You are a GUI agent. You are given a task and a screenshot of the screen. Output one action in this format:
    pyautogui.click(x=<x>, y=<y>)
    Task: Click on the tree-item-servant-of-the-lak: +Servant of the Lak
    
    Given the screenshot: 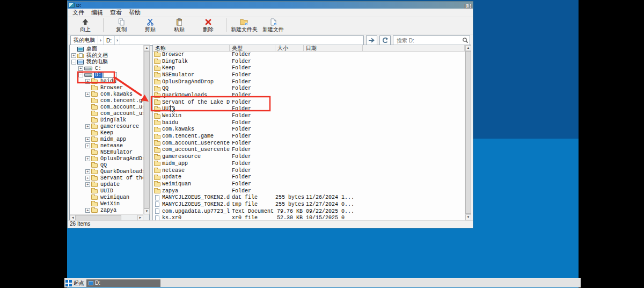 What is the action you would take?
    pyautogui.click(x=106, y=178)
    